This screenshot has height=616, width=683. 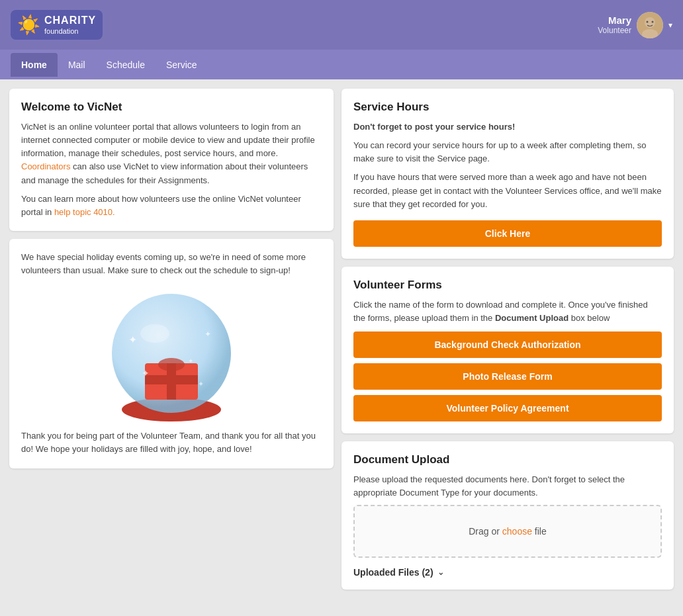 I want to click on volunteer-forms-desc: Click the name of the form to download a…, so click(x=508, y=312).